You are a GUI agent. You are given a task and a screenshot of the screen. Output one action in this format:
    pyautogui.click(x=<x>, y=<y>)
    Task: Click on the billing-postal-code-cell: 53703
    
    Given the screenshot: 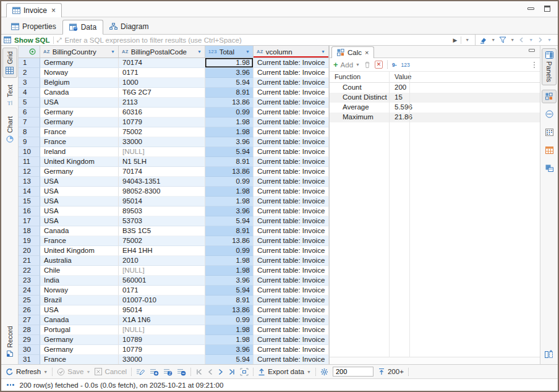 What is the action you would take?
    pyautogui.click(x=162, y=221)
    